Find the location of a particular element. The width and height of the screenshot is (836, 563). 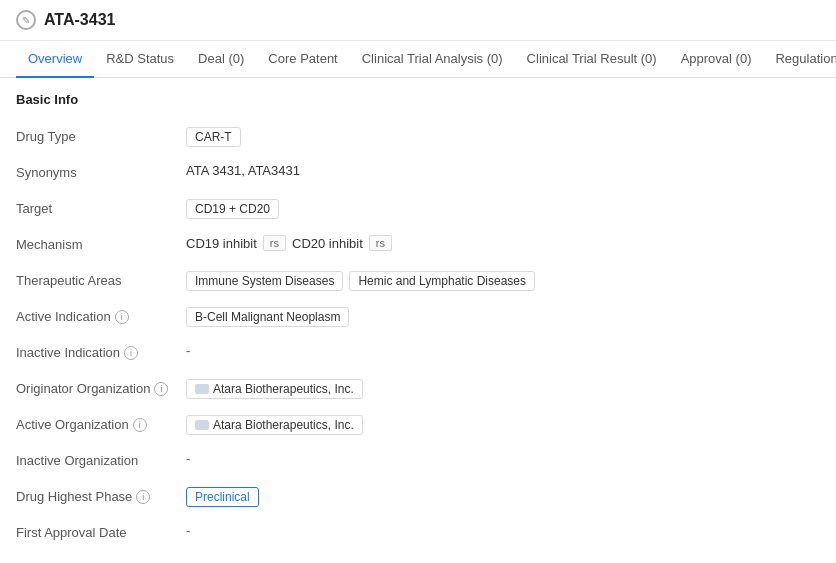

mech-cd20-text: CD20 inhibit is located at coordinates (328, 244).